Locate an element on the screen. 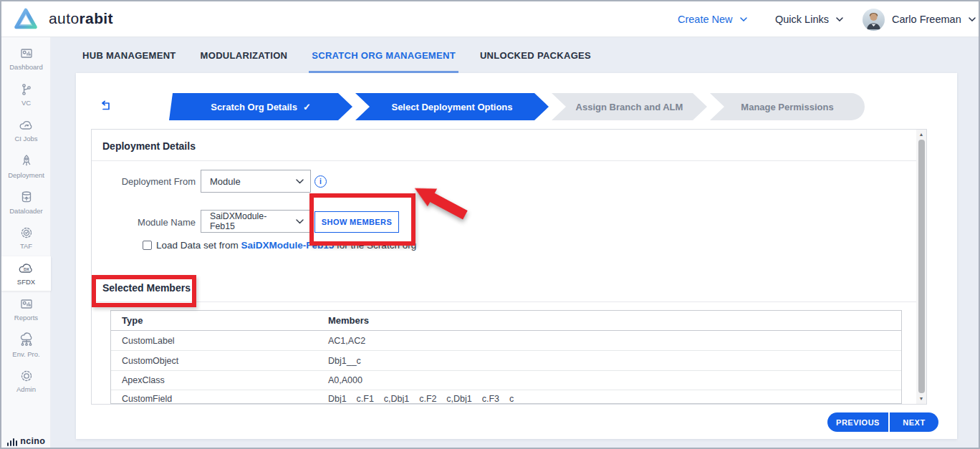 The width and height of the screenshot is (980, 449). sidebar-item-dataloader: Dataloader is located at coordinates (26, 202).